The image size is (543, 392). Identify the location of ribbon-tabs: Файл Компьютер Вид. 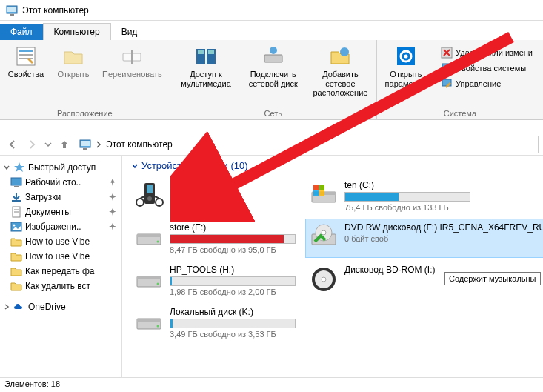
(271, 30).